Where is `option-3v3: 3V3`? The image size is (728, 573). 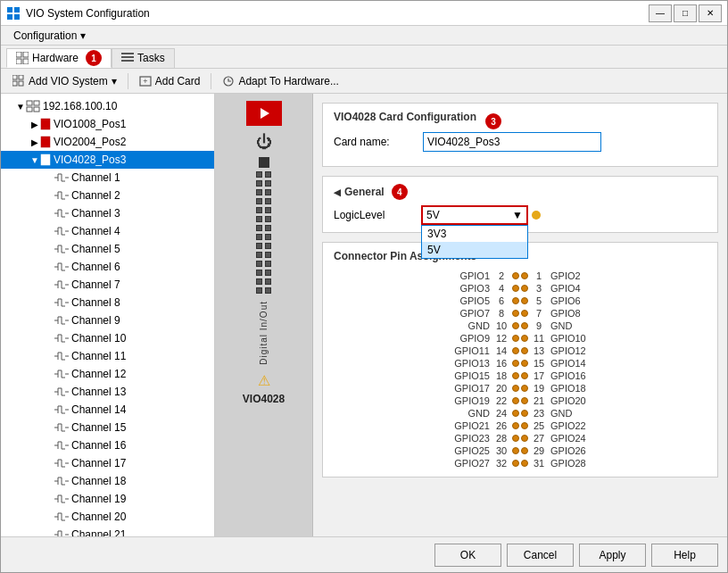
option-3v3: 3V3 is located at coordinates (475, 234).